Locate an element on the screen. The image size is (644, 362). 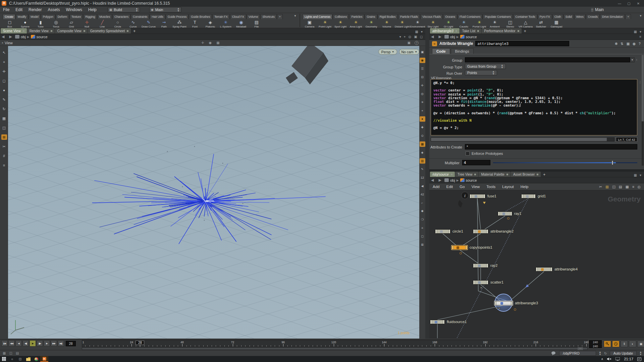
viewport-tool-icon-3: ◻ is located at coordinates (4, 81).